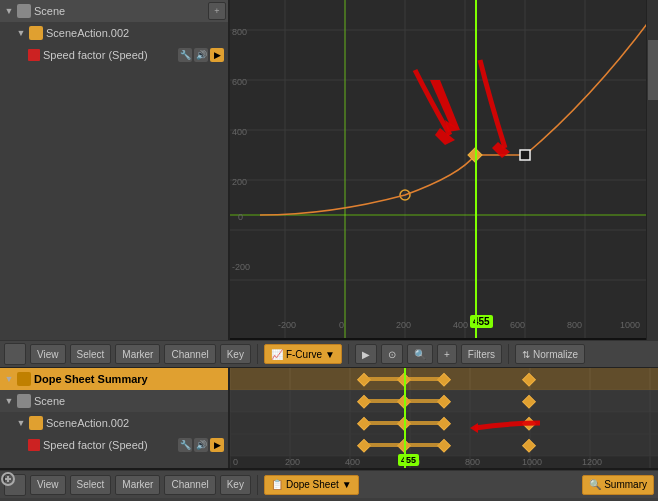 The height and width of the screenshot is (501, 658). I want to click on select-menu-btn: Select, so click(91, 354).